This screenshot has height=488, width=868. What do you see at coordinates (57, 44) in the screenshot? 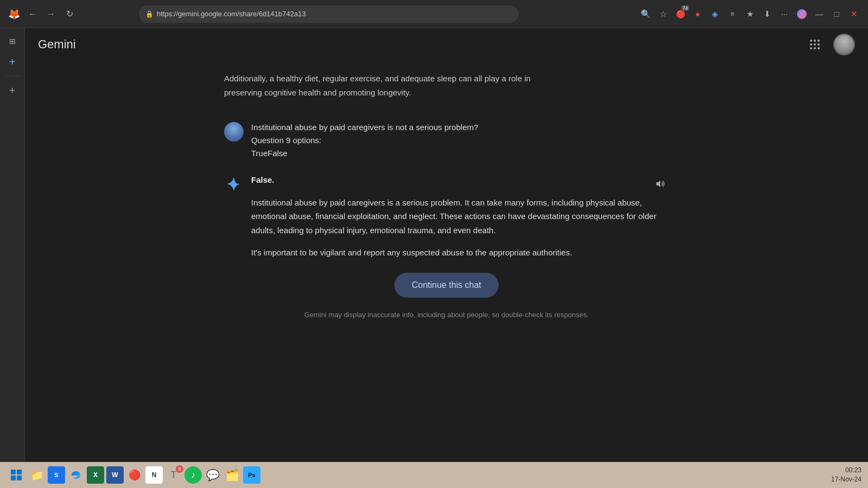
I see `gemini-logo: Gemini` at bounding box center [57, 44].